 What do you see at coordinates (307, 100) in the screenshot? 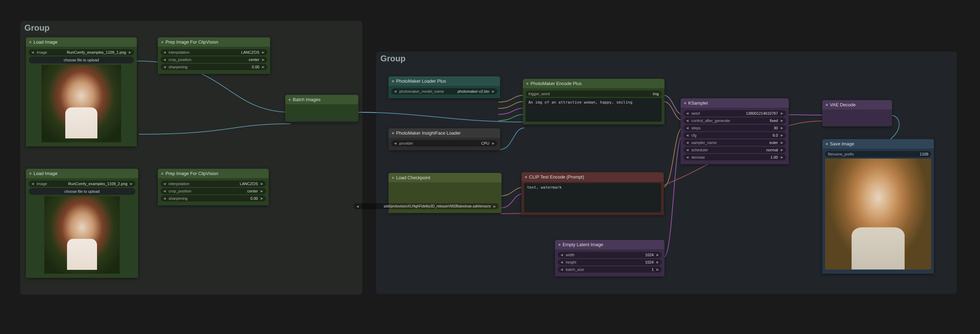
I see `node-title: Batch Images` at bounding box center [307, 100].